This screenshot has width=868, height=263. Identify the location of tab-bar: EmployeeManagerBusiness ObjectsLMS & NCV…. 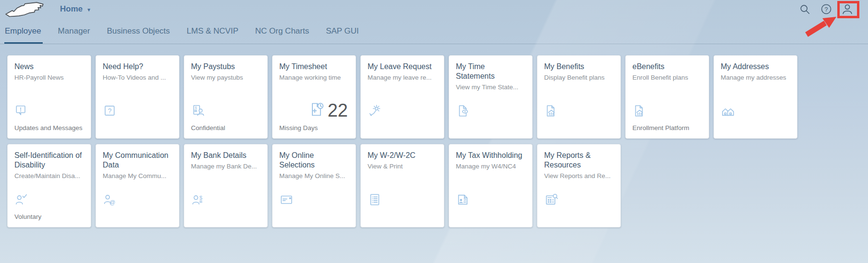
(434, 31).